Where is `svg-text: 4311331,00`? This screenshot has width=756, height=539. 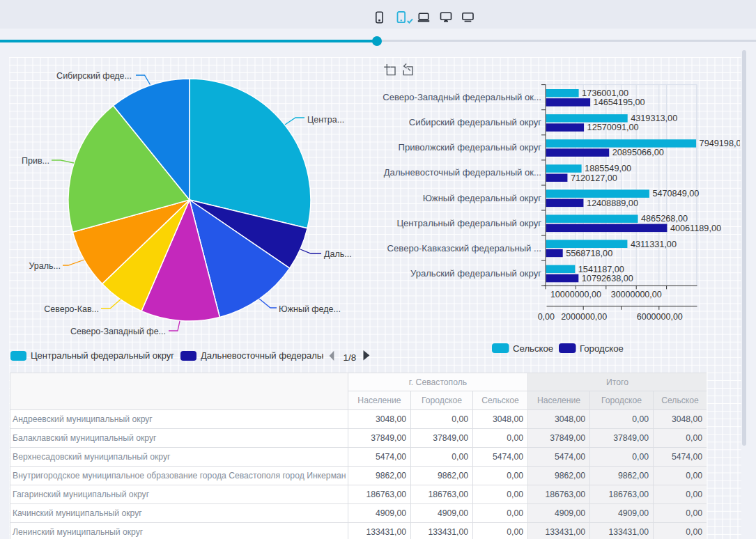 svg-text: 4311331,00 is located at coordinates (654, 244).